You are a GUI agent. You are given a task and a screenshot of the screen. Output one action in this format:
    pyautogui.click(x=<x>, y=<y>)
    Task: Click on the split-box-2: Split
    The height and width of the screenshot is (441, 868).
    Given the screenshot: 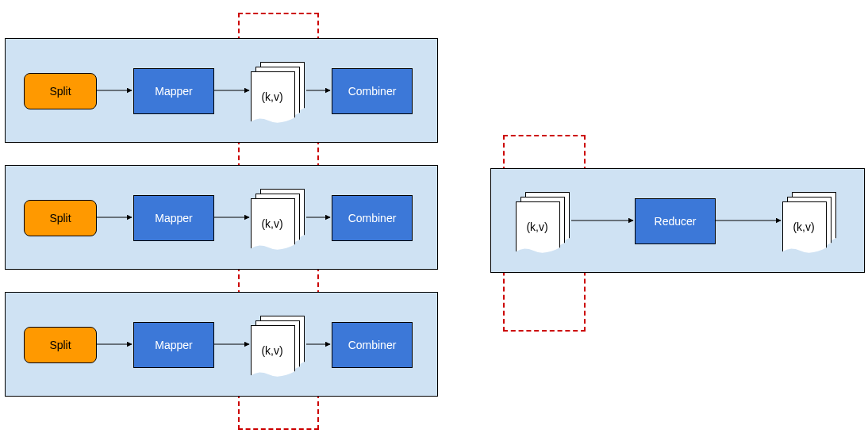 What is the action you would take?
    pyautogui.click(x=60, y=218)
    